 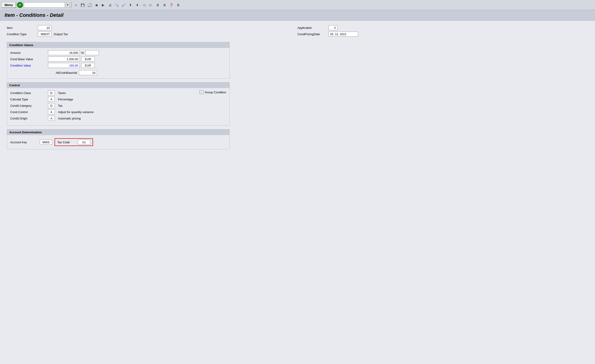 I want to click on condition-class-label: Condition Class, so click(x=28, y=93).